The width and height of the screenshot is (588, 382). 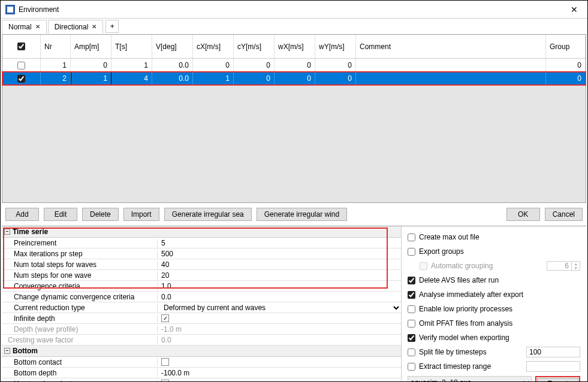 I want to click on header-vdeg: V[deg], so click(x=173, y=47).